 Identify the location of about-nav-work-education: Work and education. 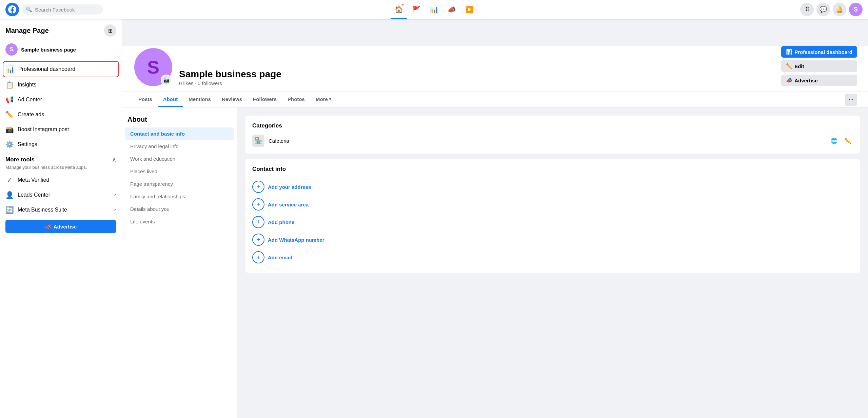
(180, 159).